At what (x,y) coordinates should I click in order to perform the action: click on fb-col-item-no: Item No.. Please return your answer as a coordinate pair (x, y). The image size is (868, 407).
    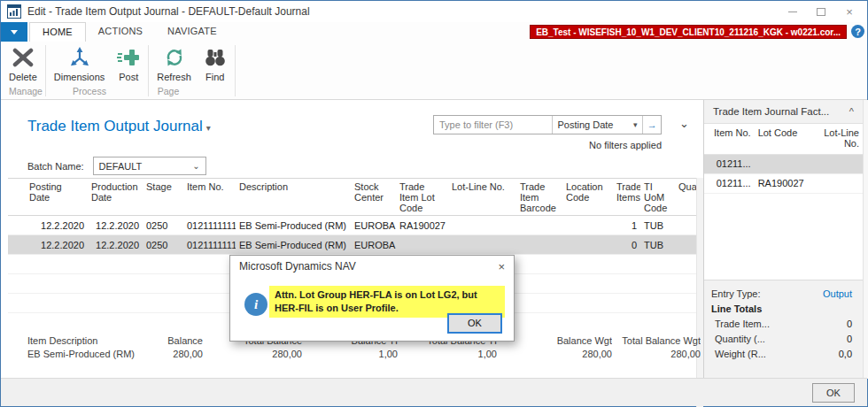
    Looking at the image, I should click on (730, 139).